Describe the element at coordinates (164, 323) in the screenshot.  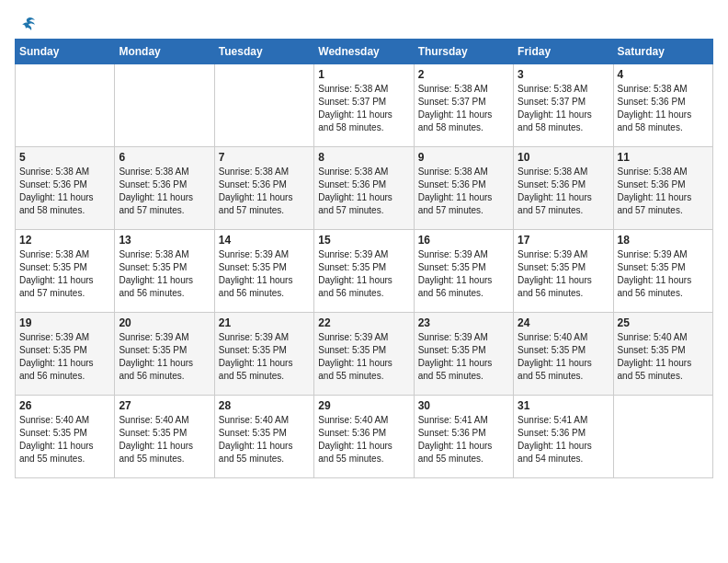
I see `day-number: 20` at that location.